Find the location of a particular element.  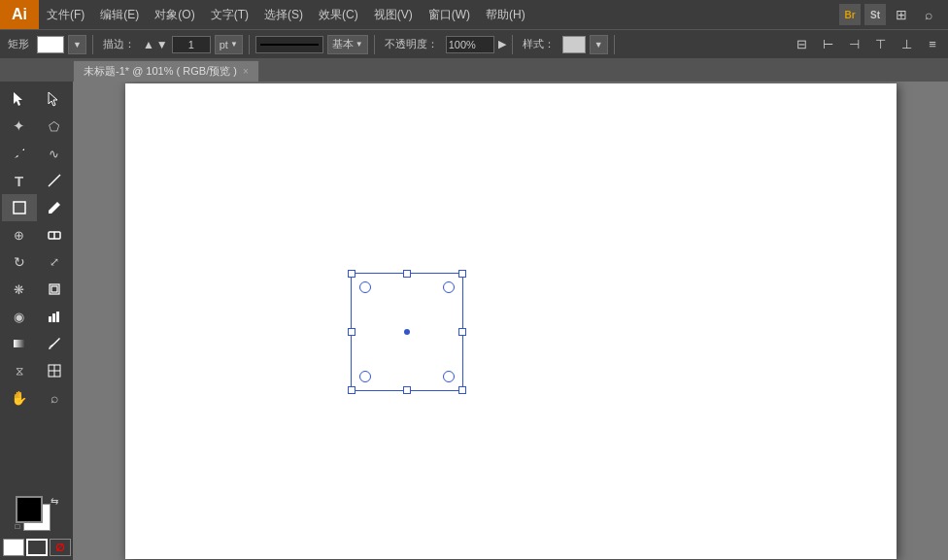

corner-circle-bl is located at coordinates (365, 377).